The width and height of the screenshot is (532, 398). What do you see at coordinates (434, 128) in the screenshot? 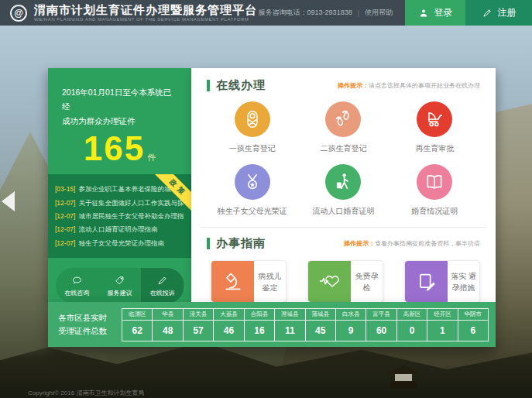
I see `service-rebirth-approval: 再生育审批` at bounding box center [434, 128].